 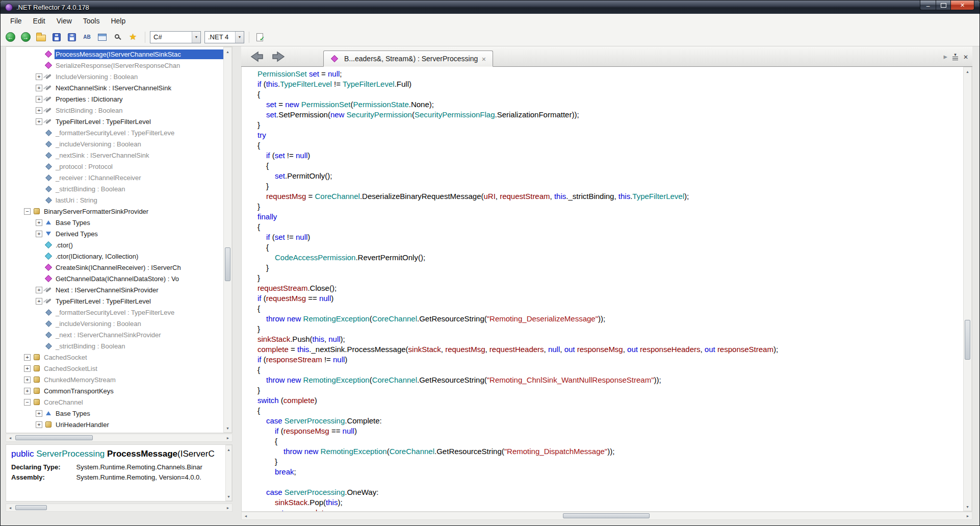 I want to click on details-hscrollbar, so click(x=119, y=508).